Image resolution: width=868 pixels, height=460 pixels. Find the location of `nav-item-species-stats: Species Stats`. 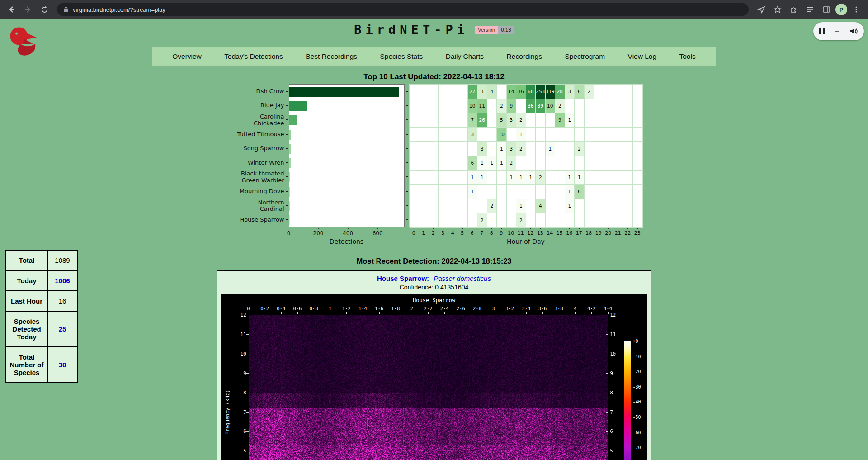

nav-item-species-stats: Species Stats is located at coordinates (401, 57).